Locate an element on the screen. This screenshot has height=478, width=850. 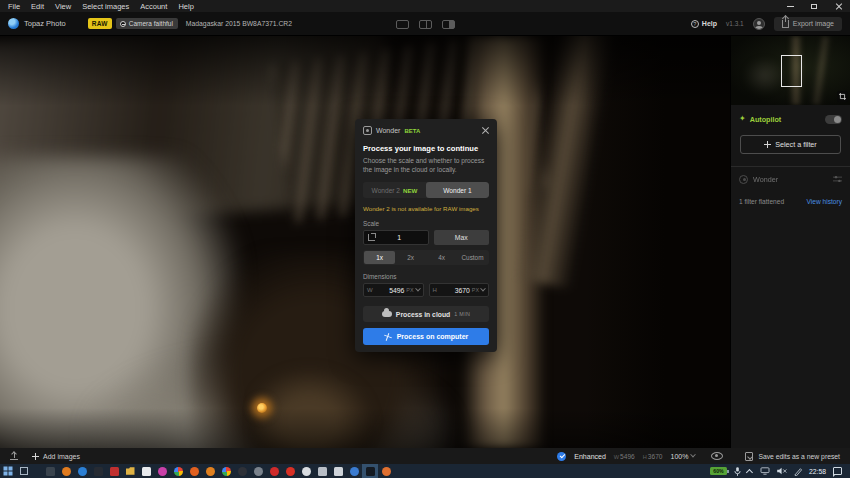
chrome-taskbar-icon is located at coordinates (178, 471).